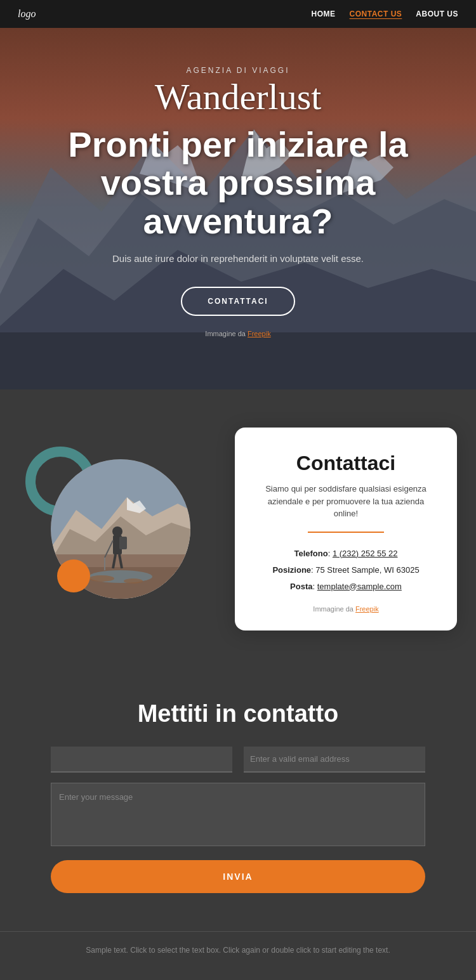  What do you see at coordinates (142, 760) in the screenshot?
I see `name-input` at bounding box center [142, 760].